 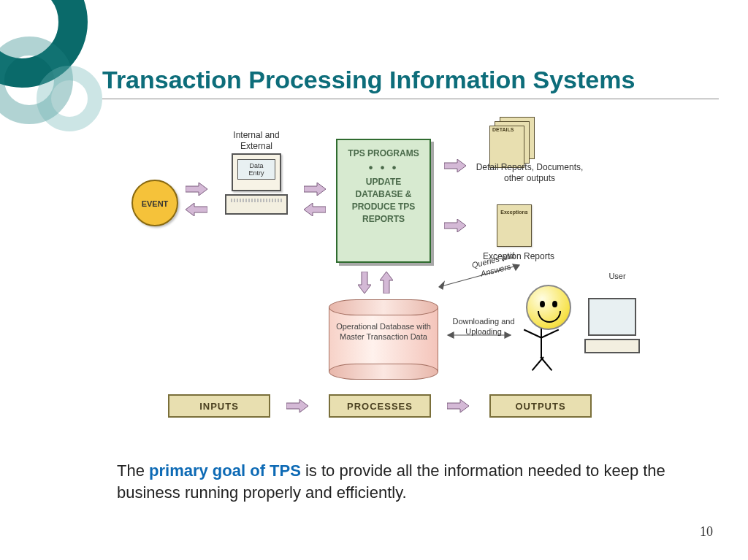 I want to click on slide-title: Transaction Processing Information Syste…, so click(x=411, y=83).